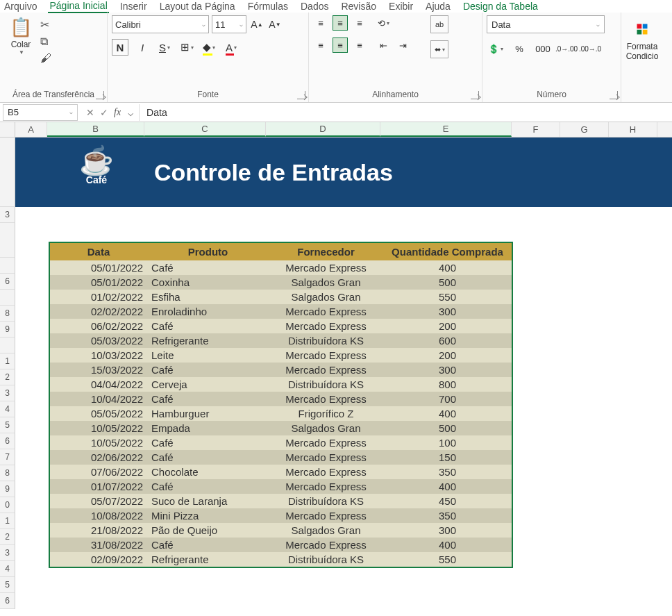 Image resolution: width=672 pixels, height=616 pixels. Describe the element at coordinates (642, 39) in the screenshot. I see `conditional-formatting-button: Formata Condicio` at that location.